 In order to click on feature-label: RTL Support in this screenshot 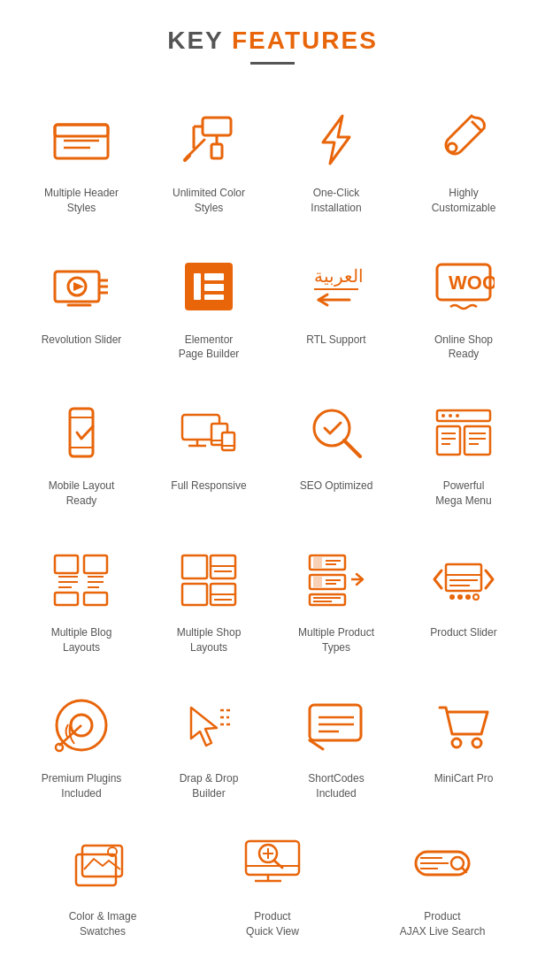, I will do `click(336, 340)`.